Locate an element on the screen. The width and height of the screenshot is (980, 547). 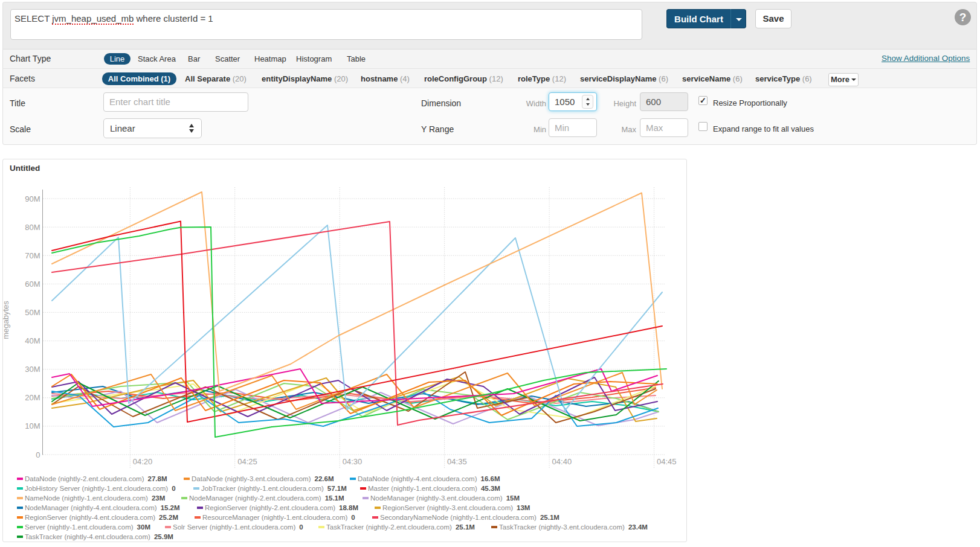
svg-text: 04:45 is located at coordinates (667, 461).